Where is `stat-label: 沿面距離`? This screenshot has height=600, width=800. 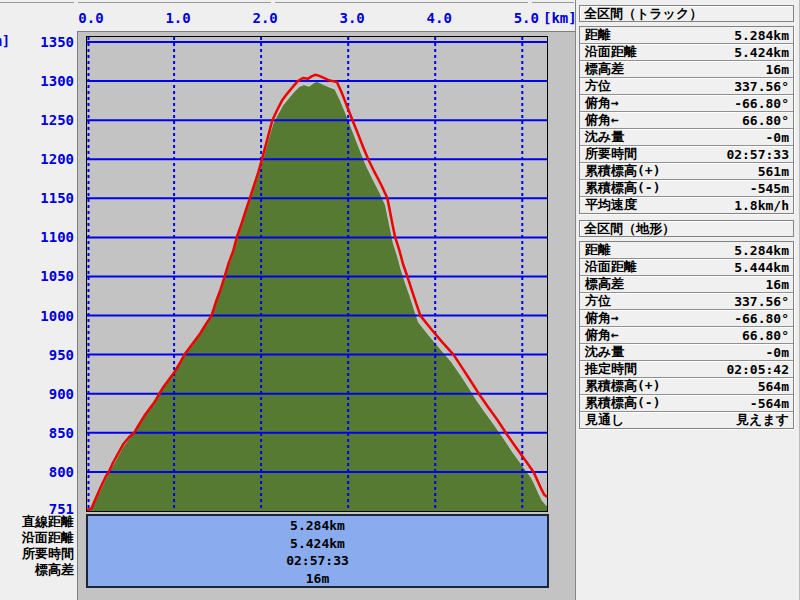 stat-label: 沿面距離 is located at coordinates (608, 52).